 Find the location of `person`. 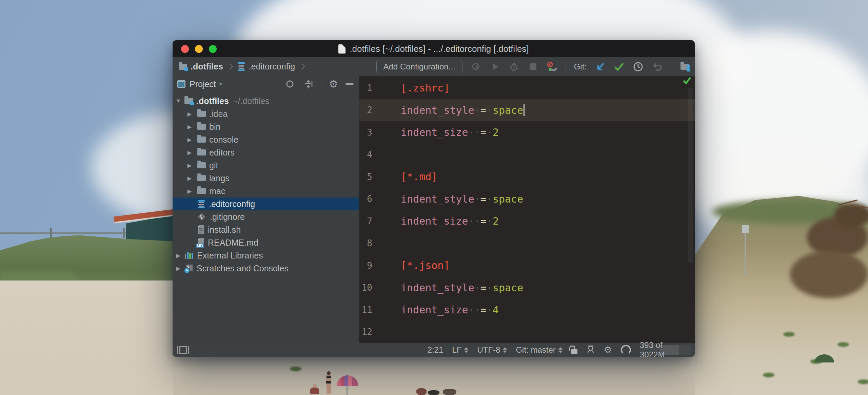

person is located at coordinates (450, 392).